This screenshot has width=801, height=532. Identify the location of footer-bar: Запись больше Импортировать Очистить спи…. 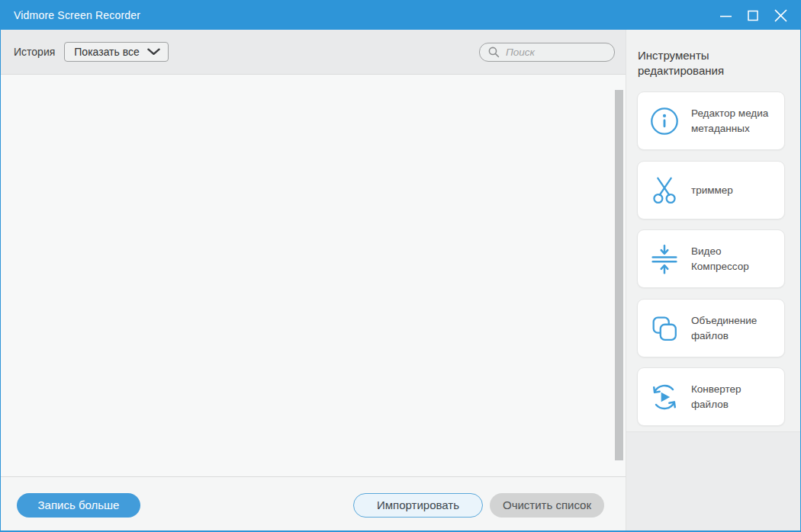
(313, 504).